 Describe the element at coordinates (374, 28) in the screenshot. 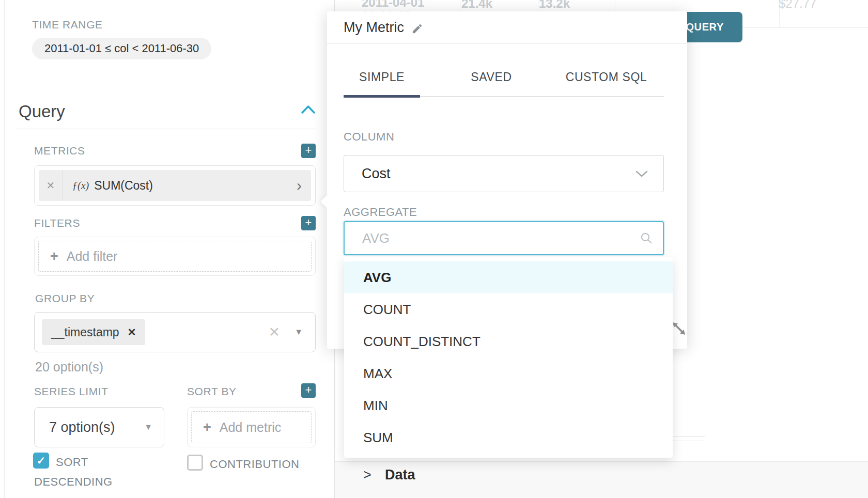

I see `metric-title: My Metric` at that location.